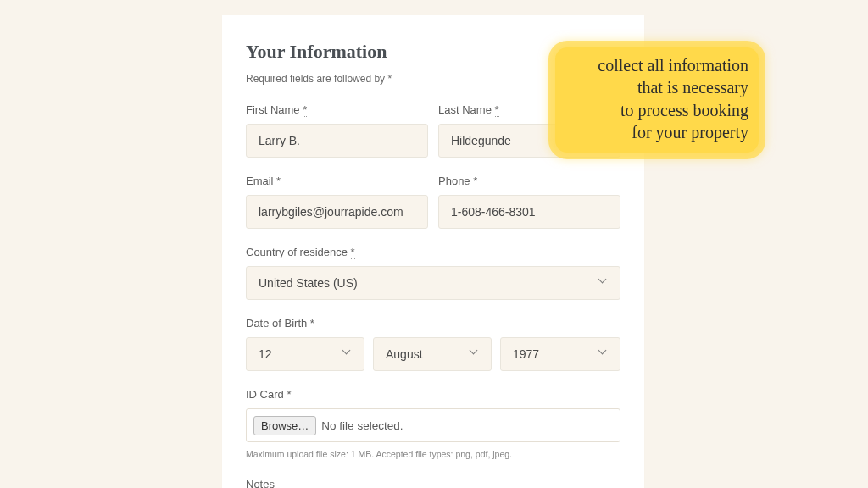 The height and width of the screenshot is (488, 868). I want to click on file-status-text: No file selected., so click(362, 425).